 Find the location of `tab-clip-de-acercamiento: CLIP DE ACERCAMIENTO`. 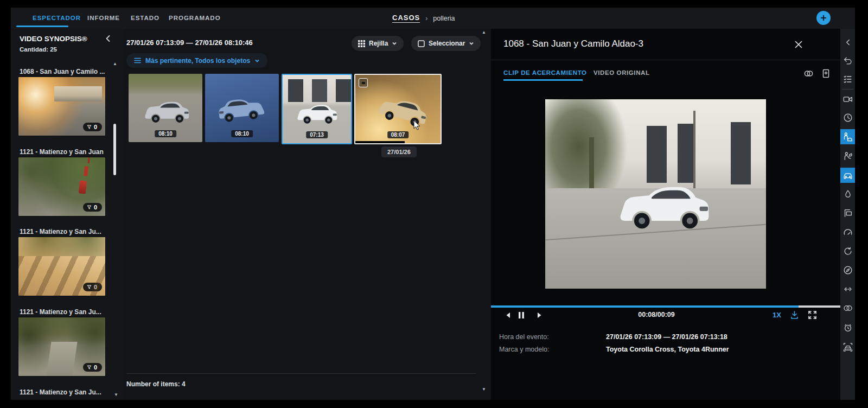

tab-clip-de-acercamiento: CLIP DE ACERCAMIENTO is located at coordinates (545, 73).